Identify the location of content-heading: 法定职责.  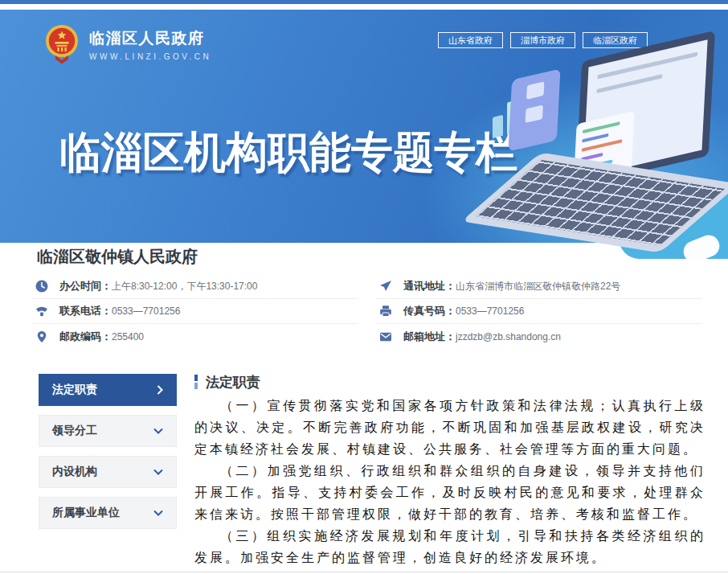
(450, 382).